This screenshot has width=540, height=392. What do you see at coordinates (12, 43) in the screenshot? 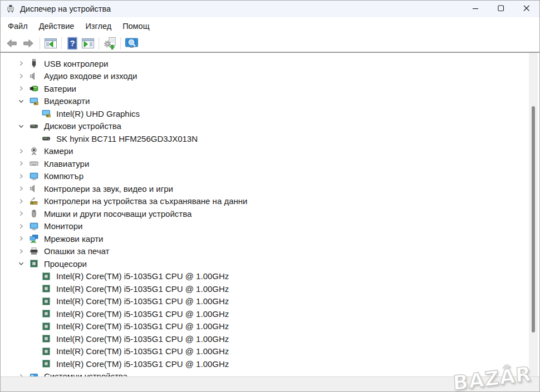
I see `back-icon` at bounding box center [12, 43].